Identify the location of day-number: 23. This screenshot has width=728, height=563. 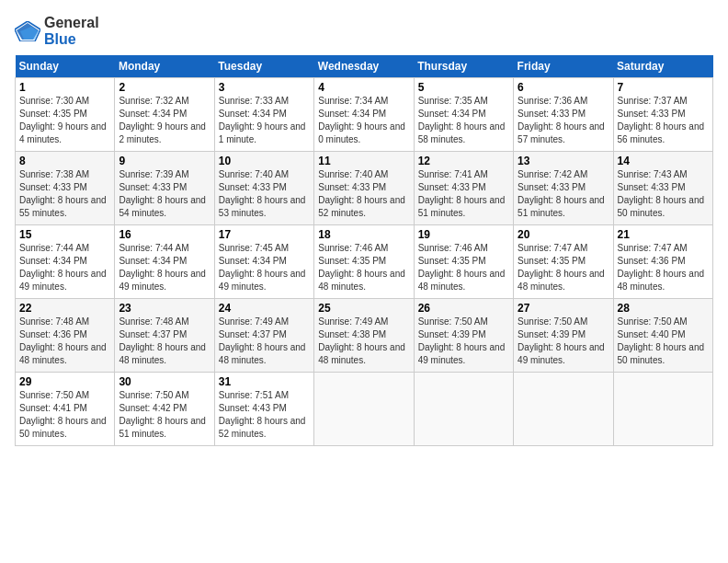
(164, 308).